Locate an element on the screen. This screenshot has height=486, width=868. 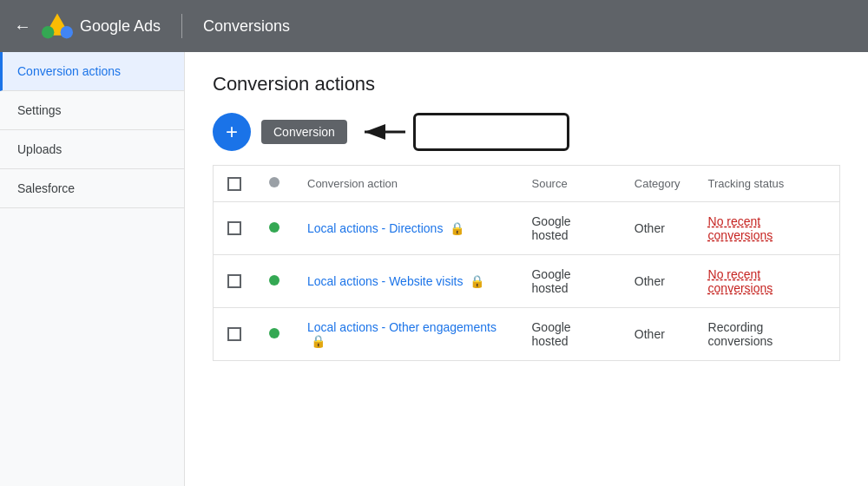
header: ← Google Ads Conversions is located at coordinates (434, 26).